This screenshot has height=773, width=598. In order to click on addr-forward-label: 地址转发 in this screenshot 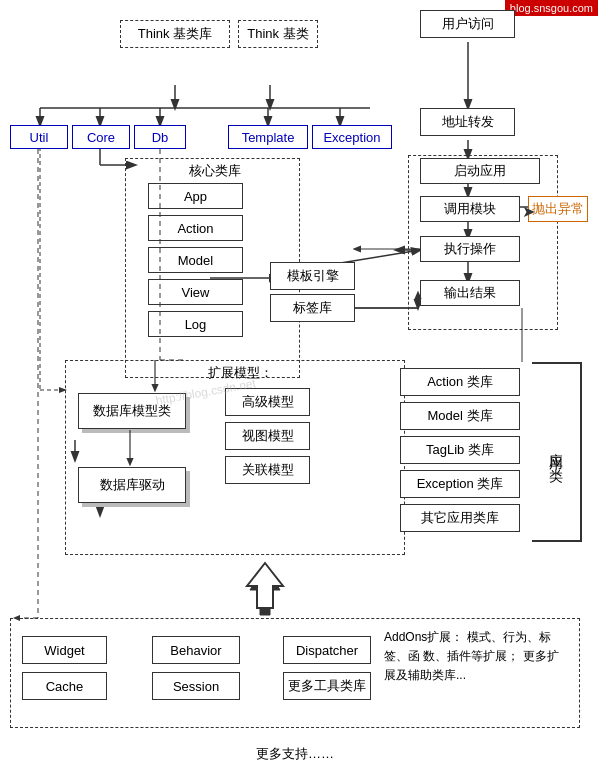, I will do `click(468, 122)`.